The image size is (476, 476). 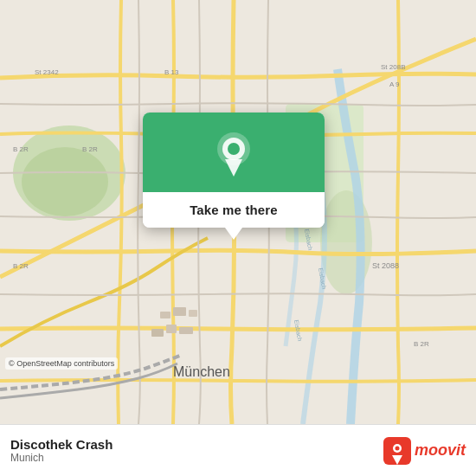 What do you see at coordinates (61, 445) in the screenshot?
I see `place-name: Discothek Crash` at bounding box center [61, 445].